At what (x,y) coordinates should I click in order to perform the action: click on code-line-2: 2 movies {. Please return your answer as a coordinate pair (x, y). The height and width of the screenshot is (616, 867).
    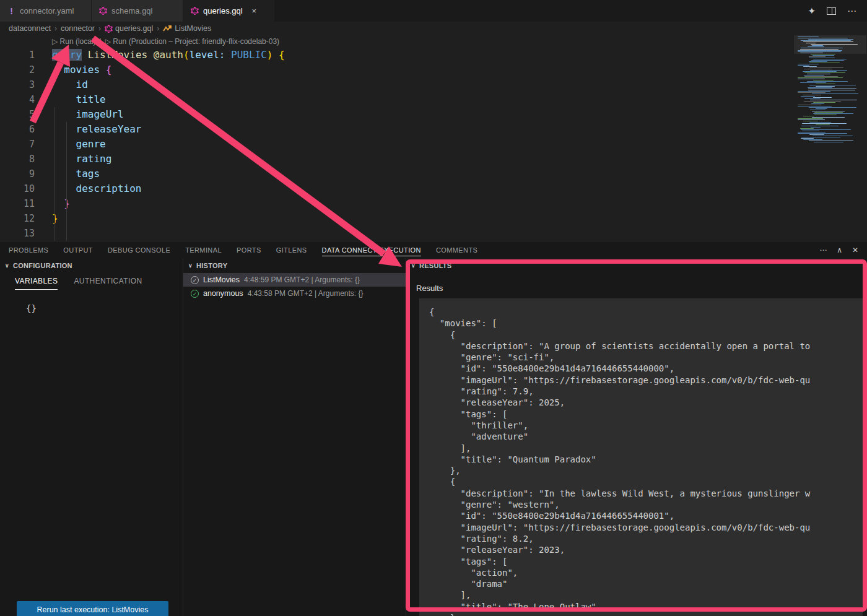
    Looking at the image, I should click on (434, 70).